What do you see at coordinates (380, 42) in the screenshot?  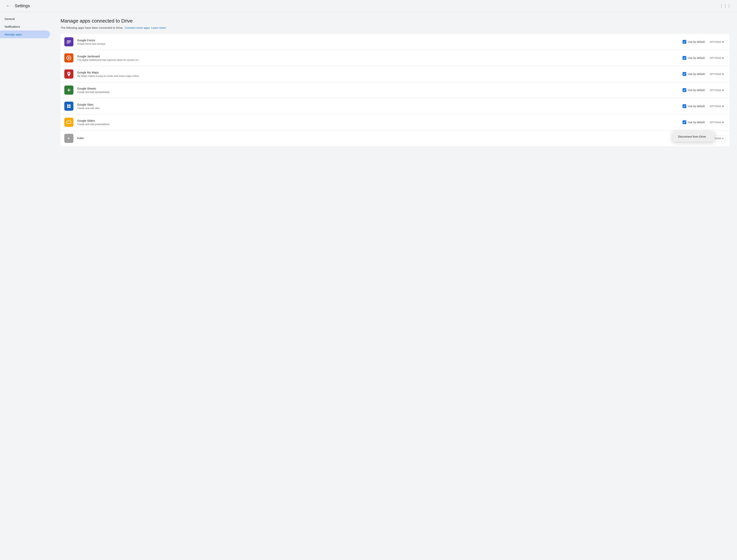 I see `app-info-google-forms: Google Forms Create forms and surveys` at bounding box center [380, 42].